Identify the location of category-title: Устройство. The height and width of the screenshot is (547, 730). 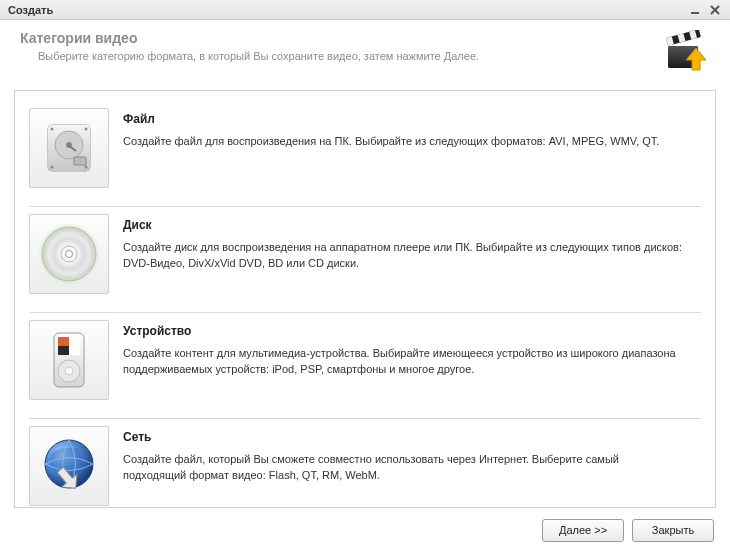
(403, 331).